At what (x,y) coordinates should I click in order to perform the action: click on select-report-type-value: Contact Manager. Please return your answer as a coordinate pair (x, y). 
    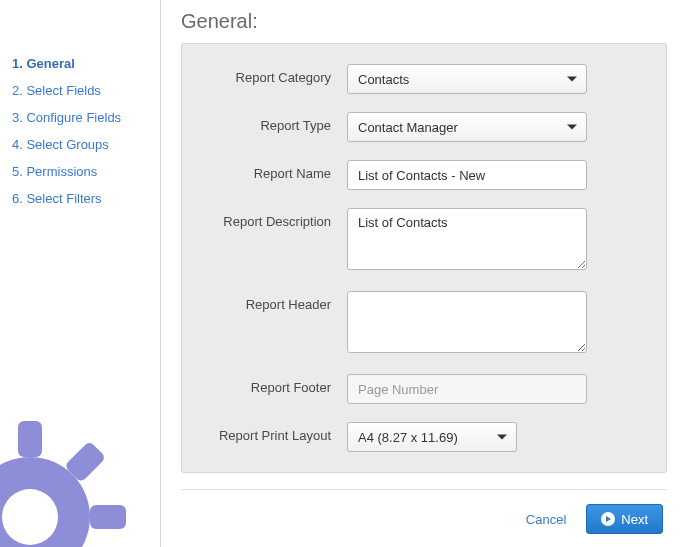
    Looking at the image, I should click on (408, 128).